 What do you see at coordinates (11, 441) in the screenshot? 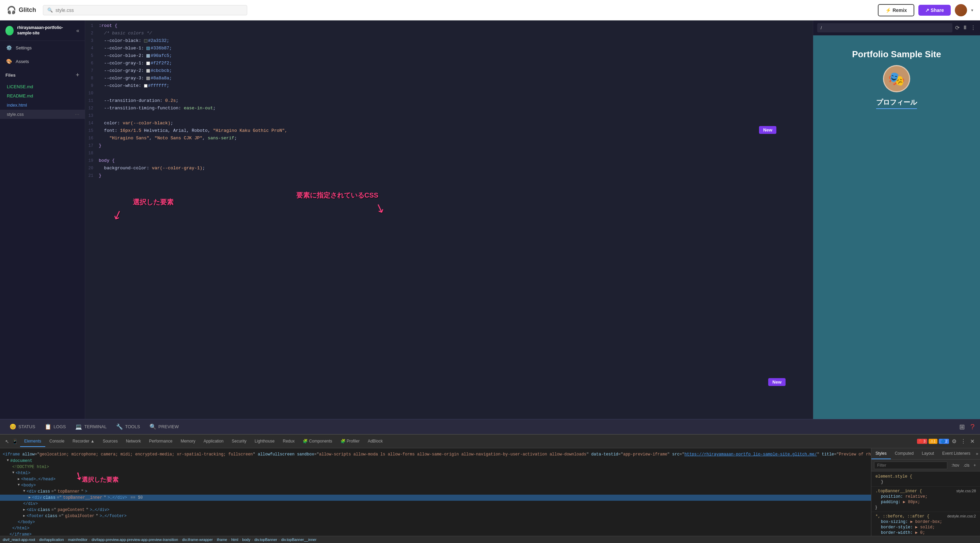
I see `devtools-left-icons: ↖ 📱` at bounding box center [11, 441].